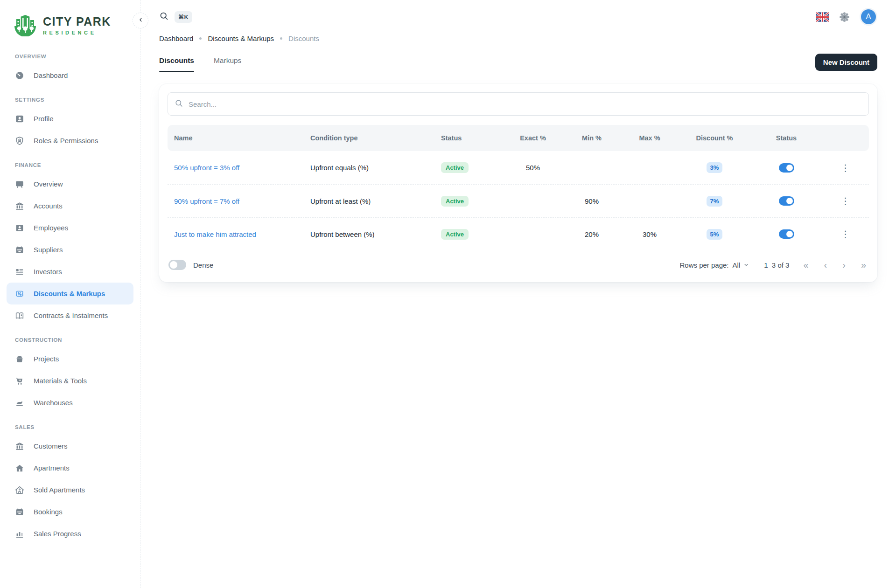  I want to click on sidebar-item-label: Investors, so click(48, 271).